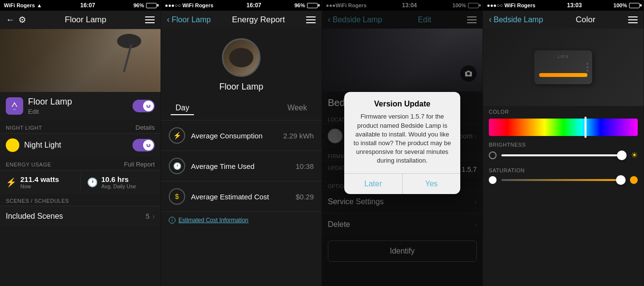  Describe the element at coordinates (145, 128) in the screenshot. I see `night-light-details: Details` at that location.